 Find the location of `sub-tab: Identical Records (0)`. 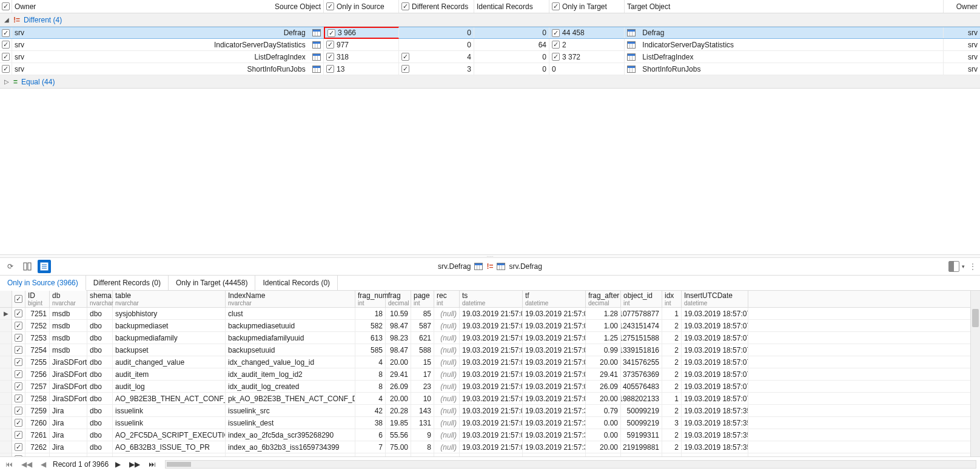

sub-tab: Identical Records (0) is located at coordinates (297, 283).